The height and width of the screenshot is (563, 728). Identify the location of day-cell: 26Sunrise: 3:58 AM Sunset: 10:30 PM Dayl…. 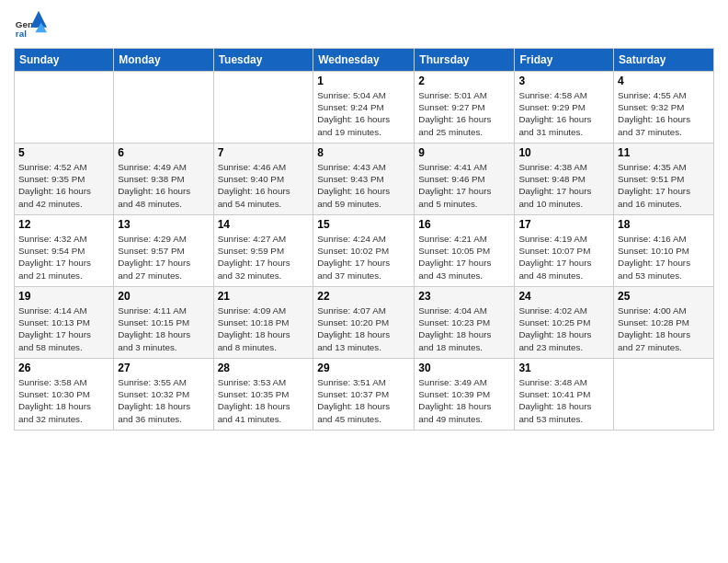
(64, 395).